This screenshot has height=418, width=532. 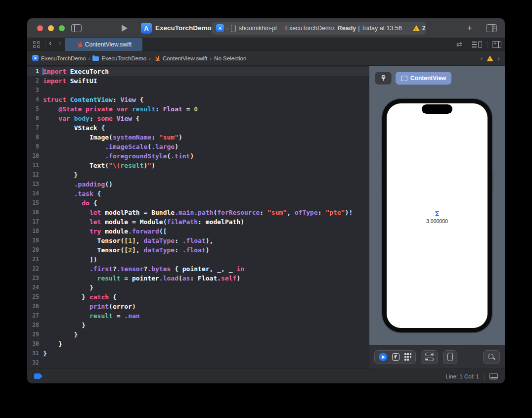 I want to click on breadcrumb-selection: No Selection, so click(x=230, y=58).